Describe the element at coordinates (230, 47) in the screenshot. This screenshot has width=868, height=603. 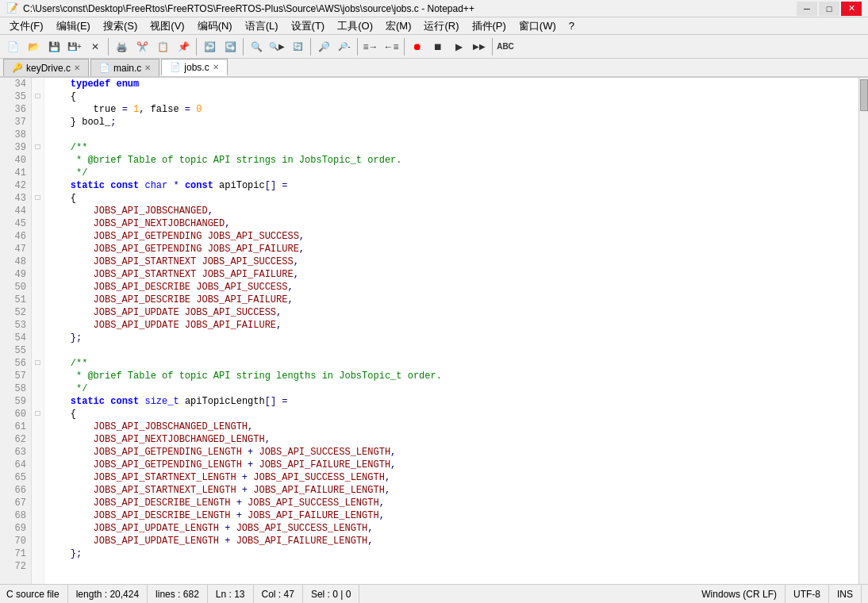
I see `tb-redo: ↪️` at that location.